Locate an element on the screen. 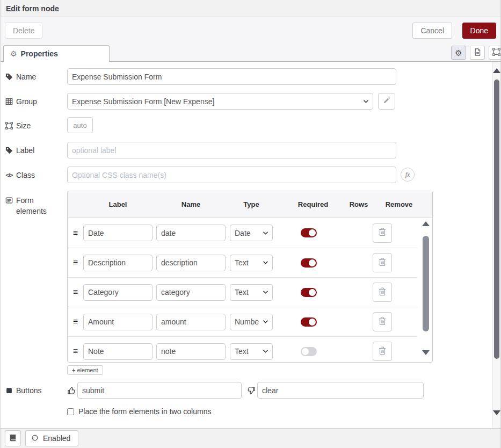 Image resolution: width=501 pixels, height=448 pixels. panel-scrollbar is located at coordinates (496, 245).